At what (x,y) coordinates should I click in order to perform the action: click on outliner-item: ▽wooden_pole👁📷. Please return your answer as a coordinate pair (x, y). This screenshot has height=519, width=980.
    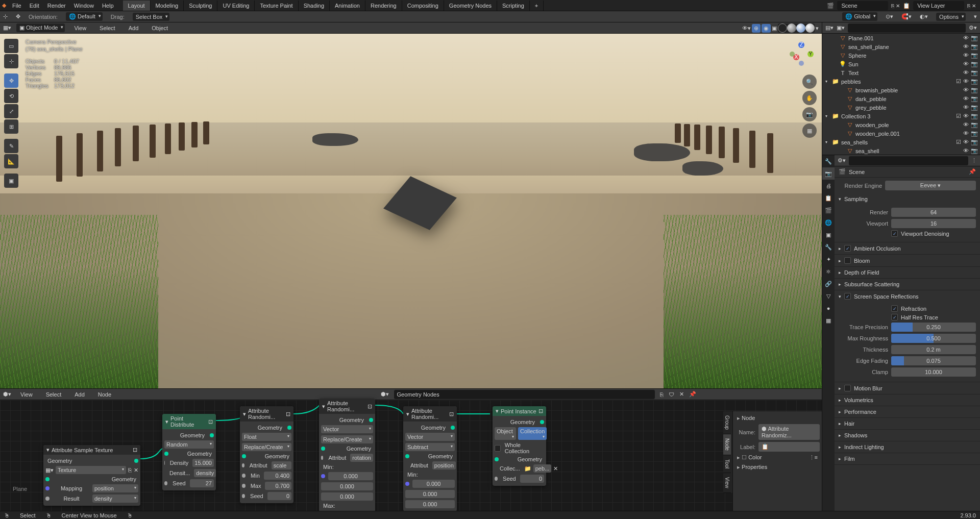
    Looking at the image, I should click on (901, 125).